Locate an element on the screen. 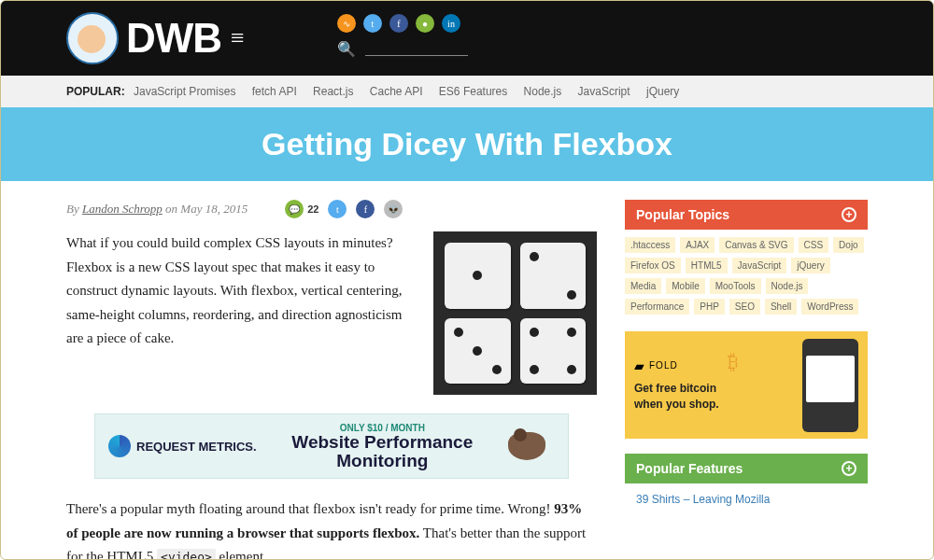 The height and width of the screenshot is (560, 934). phone-icon is located at coordinates (830, 385).